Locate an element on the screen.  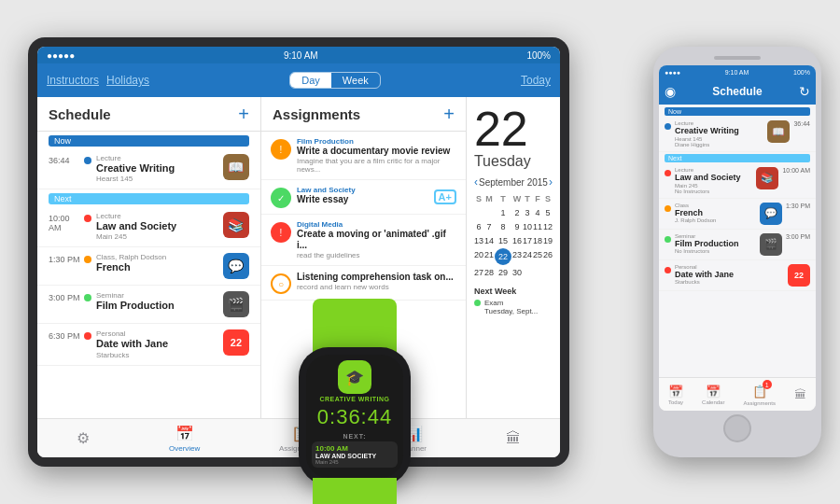
phone-calendar-label: Calendar is located at coordinates (713, 402).